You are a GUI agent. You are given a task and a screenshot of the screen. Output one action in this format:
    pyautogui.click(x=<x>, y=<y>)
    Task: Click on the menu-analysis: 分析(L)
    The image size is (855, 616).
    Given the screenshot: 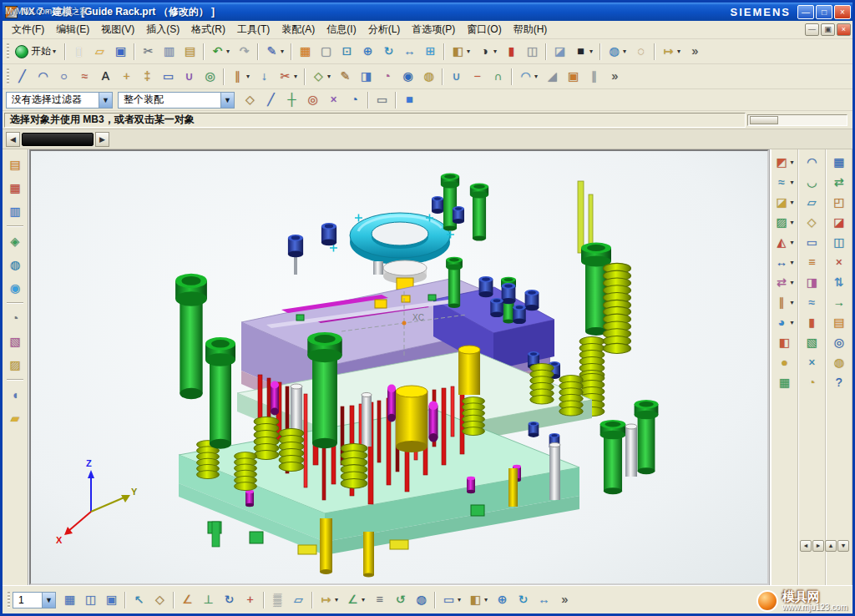 What is the action you would take?
    pyautogui.click(x=384, y=30)
    